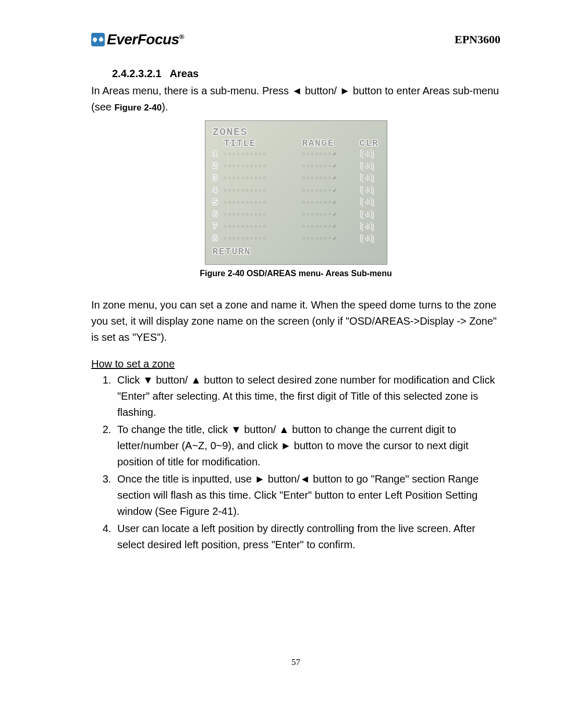 The width and height of the screenshot is (563, 728). Describe the element at coordinates (297, 178) in the screenshot. I see `osd-row: 3○○○○○○○○○○○○○○○○○↲[↲]` at that location.